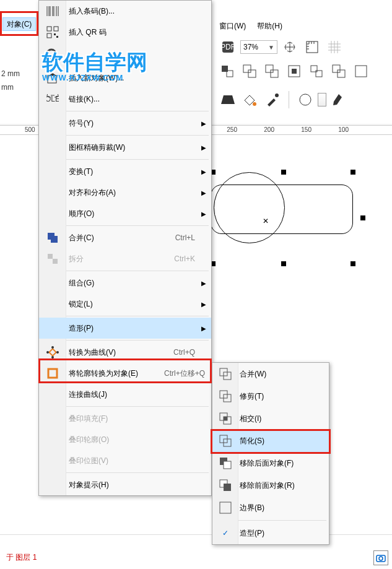  What do you see at coordinates (272, 100) in the screenshot?
I see `eyedropper-icon` at bounding box center [272, 100].